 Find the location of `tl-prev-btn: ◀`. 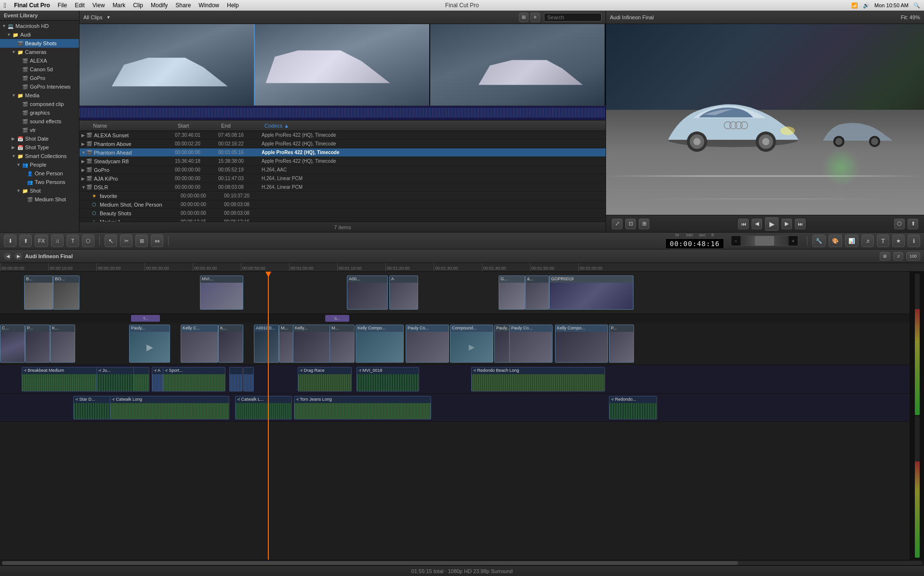

tl-prev-btn: ◀ is located at coordinates (8, 256).